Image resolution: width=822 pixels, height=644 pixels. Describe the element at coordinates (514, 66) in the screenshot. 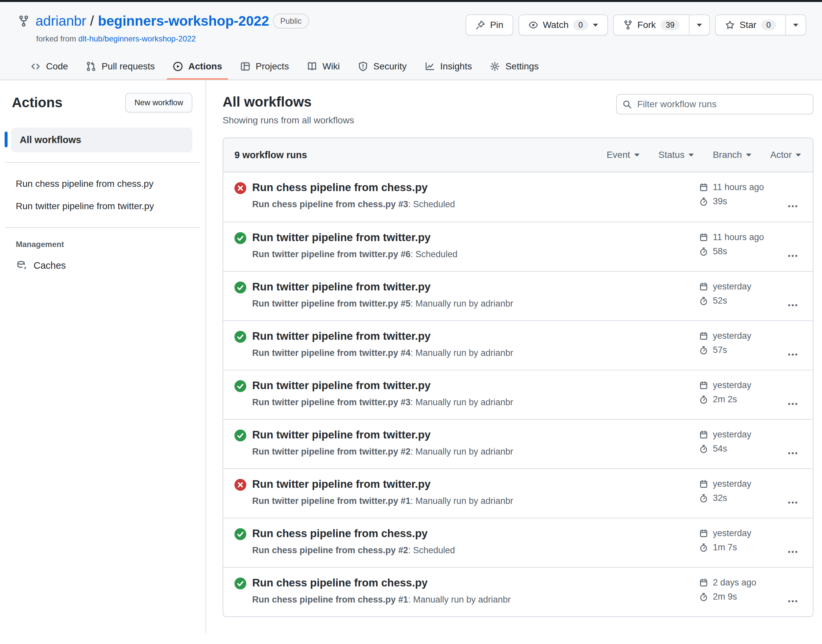

I see `tab-settings: Settings` at that location.